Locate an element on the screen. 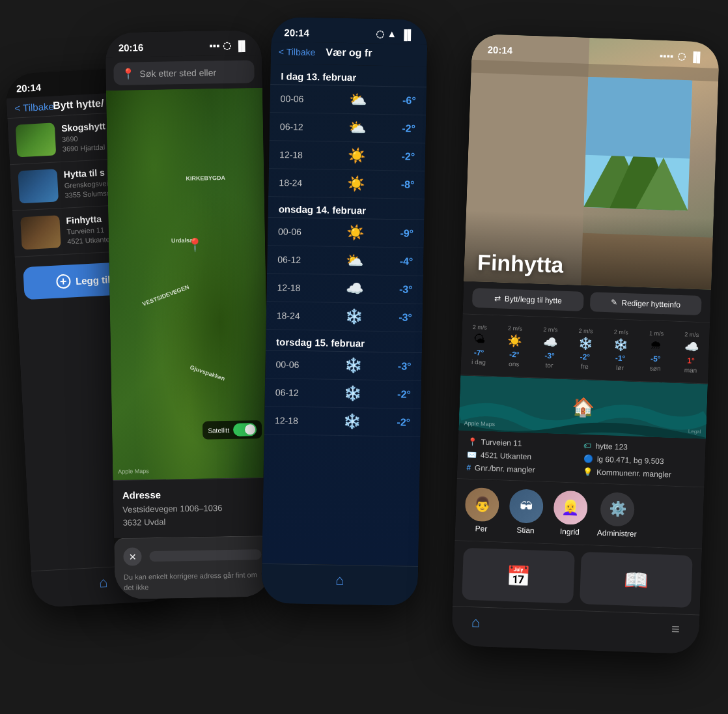  weather-icon-1-2: ⛅ is located at coordinates (357, 128).